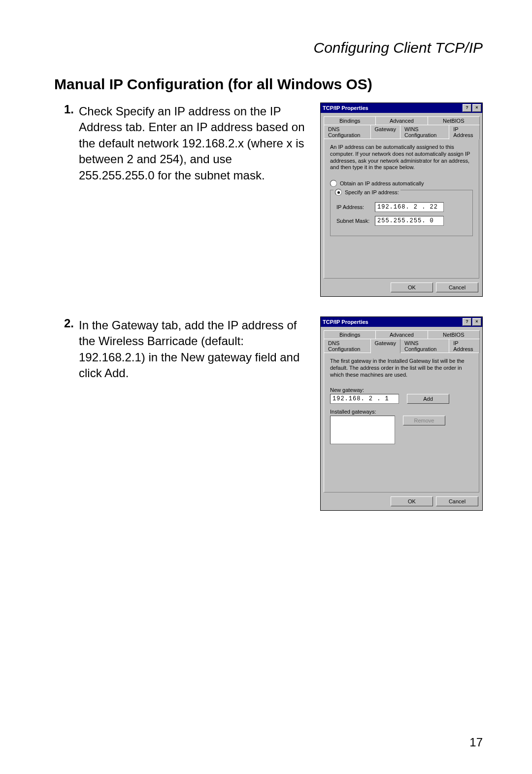 This screenshot has width=532, height=774. Describe the element at coordinates (401, 200) in the screenshot. I see `tcpip-dialog-ipaddress: TCP/IP Properties ? × Bindings Advanced …` at that location.